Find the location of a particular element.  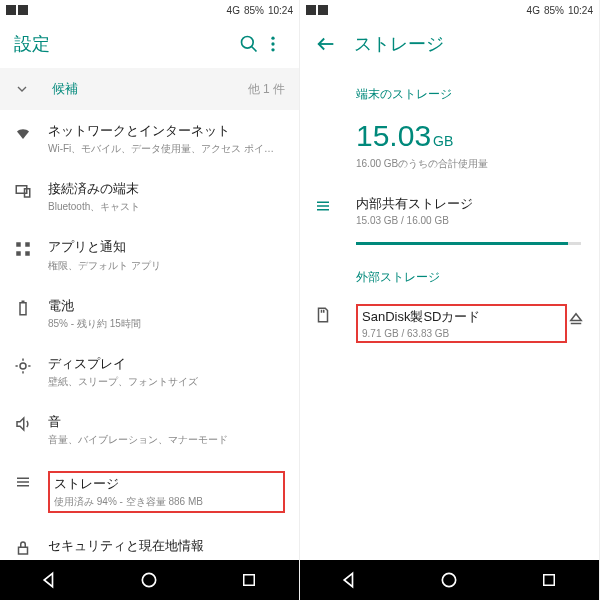

battery-icon is located at coordinates (31, 307).